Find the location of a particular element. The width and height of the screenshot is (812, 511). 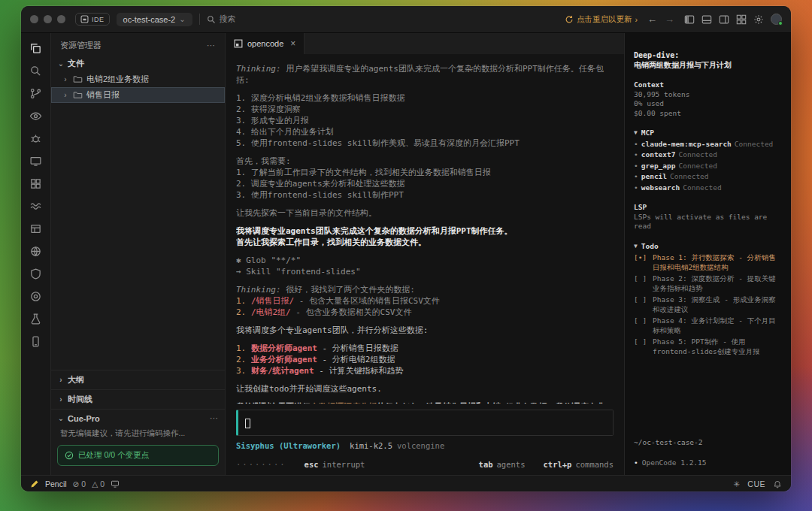

agent-name: Sisyphus (Ultraworker) is located at coordinates (289, 446).